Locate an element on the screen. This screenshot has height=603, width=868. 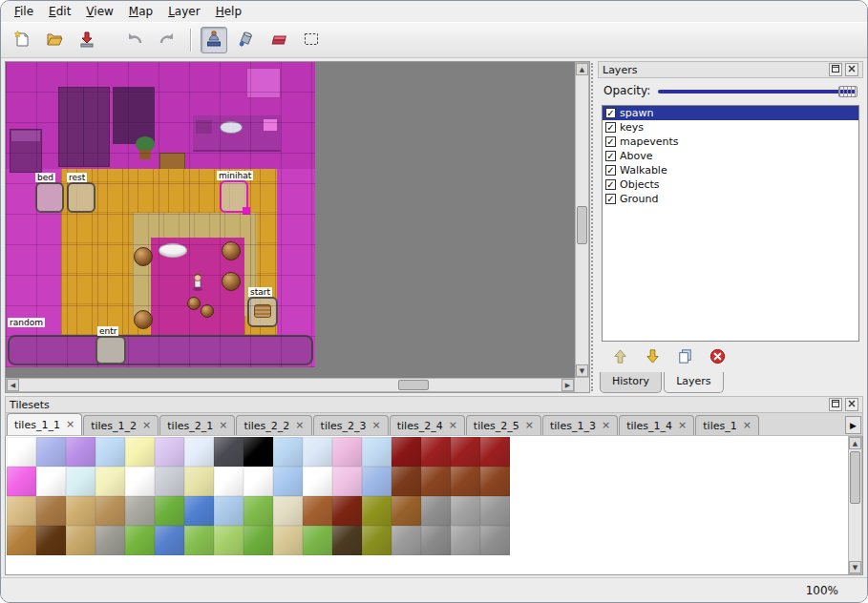
tileset-tab: tiles_2_5 × is located at coordinates (504, 426).